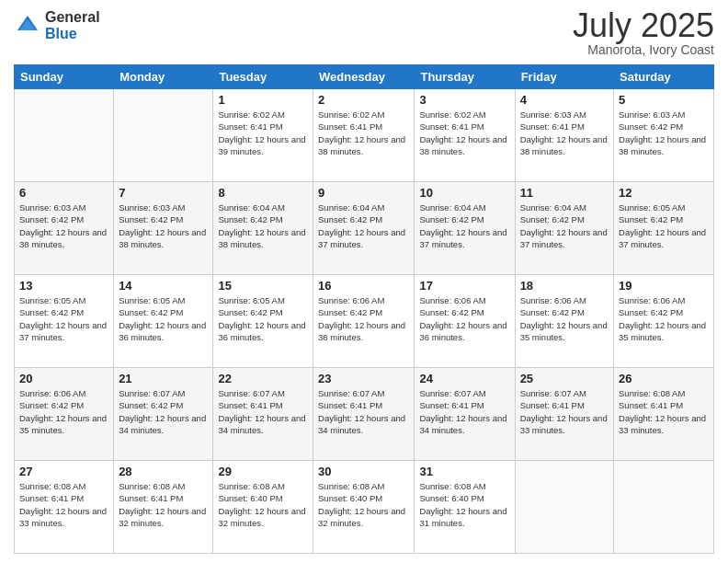 This screenshot has width=728, height=563. Describe the element at coordinates (643, 26) in the screenshot. I see `month-title: July 2025` at that location.